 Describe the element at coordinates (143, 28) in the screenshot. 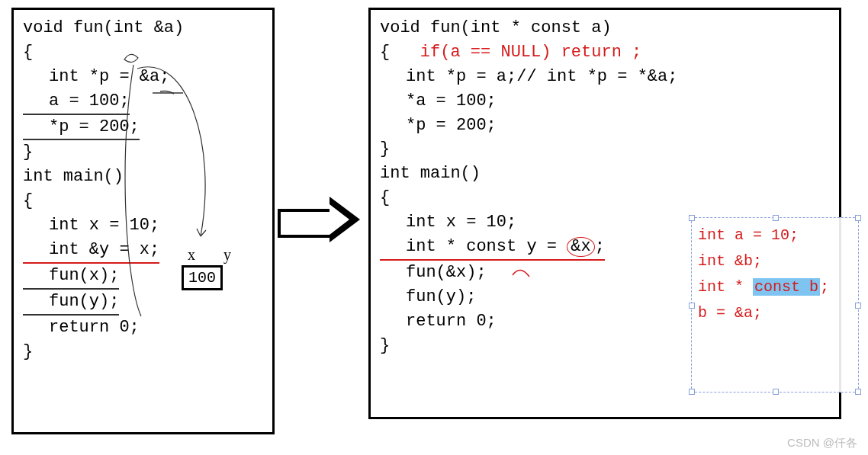

I see `code-line: void fun(int &a)` at that location.